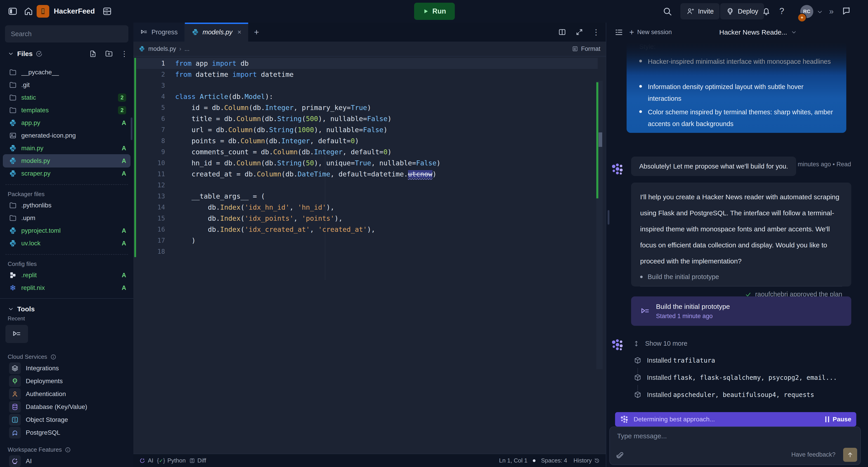 Image resolution: width=868 pixels, height=467 pixels. What do you see at coordinates (587, 461) in the screenshot?
I see `status-history: History` at bounding box center [587, 461].